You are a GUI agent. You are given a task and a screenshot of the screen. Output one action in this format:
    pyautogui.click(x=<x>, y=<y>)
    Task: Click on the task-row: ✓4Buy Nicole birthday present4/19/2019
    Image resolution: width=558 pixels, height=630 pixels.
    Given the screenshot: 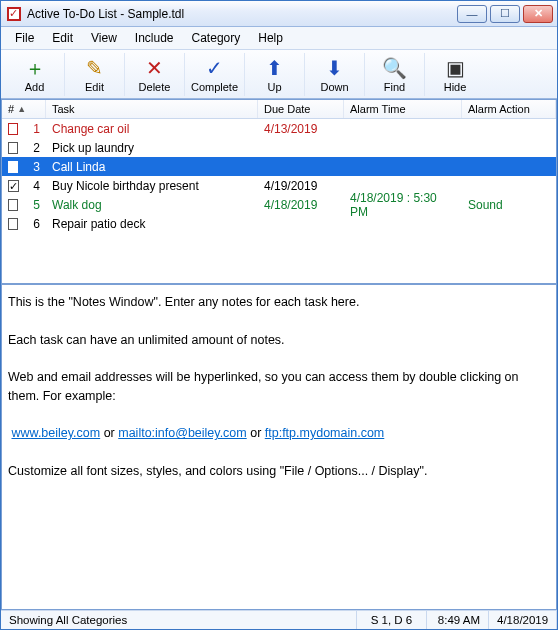 What is the action you would take?
    pyautogui.click(x=279, y=186)
    